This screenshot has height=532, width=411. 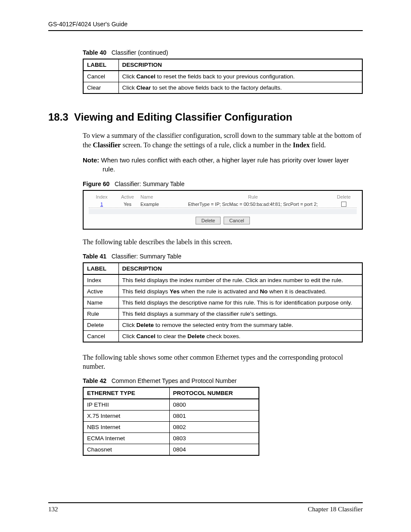 I want to click on running-head: GS-4012F/4024 User's Guide, so click(x=206, y=26).